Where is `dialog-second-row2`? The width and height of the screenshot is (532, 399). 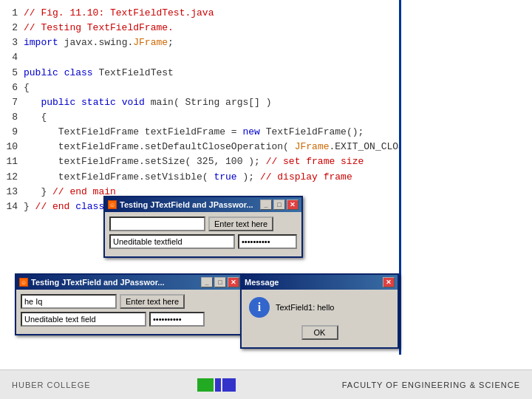
dialog-second-row2 is located at coordinates (129, 319).